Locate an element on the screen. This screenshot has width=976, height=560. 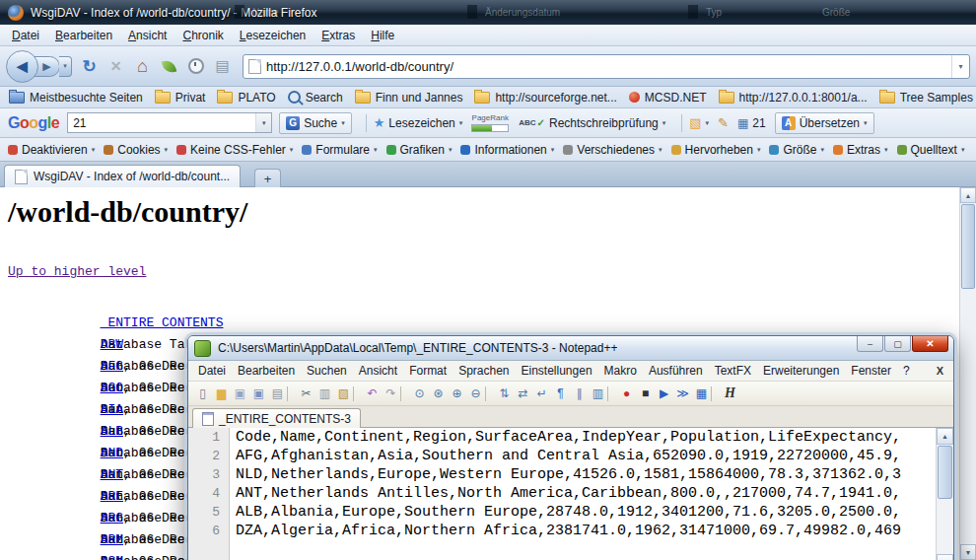
bookmark-item: MCSD.NET is located at coordinates (668, 98).